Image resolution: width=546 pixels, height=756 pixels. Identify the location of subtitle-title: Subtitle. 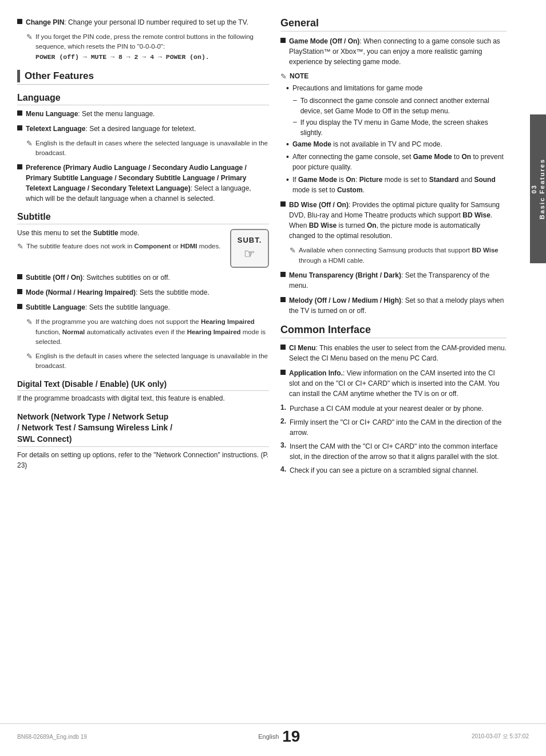
(143, 218).